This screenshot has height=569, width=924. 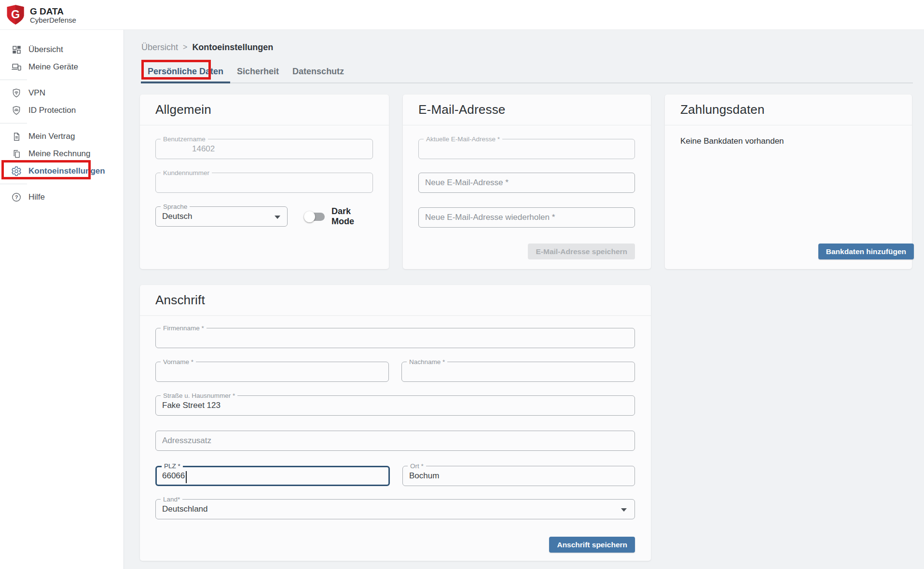 I want to click on card-anschrift-header: Anschrift, so click(x=396, y=300).